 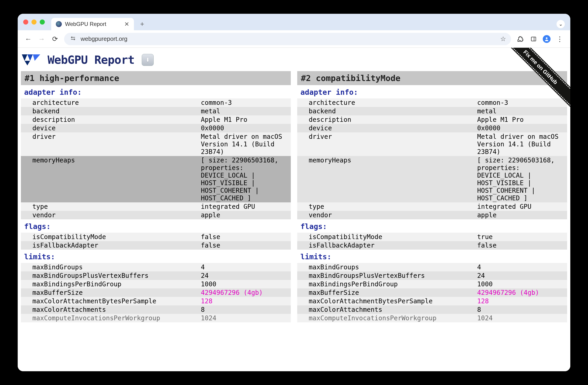 I want to click on page-header: WebGPU Report ⬇, so click(x=294, y=62).